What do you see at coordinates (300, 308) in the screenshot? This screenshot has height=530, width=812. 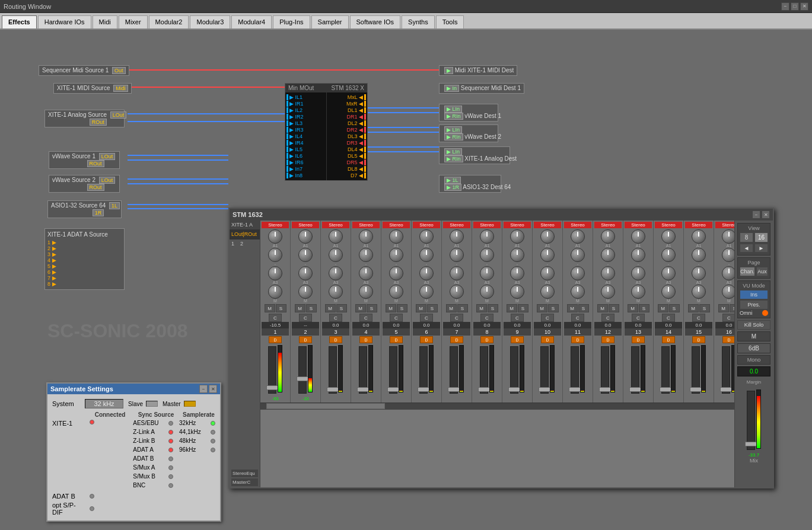 I see `ch2-mute-btn: M` at bounding box center [300, 308].